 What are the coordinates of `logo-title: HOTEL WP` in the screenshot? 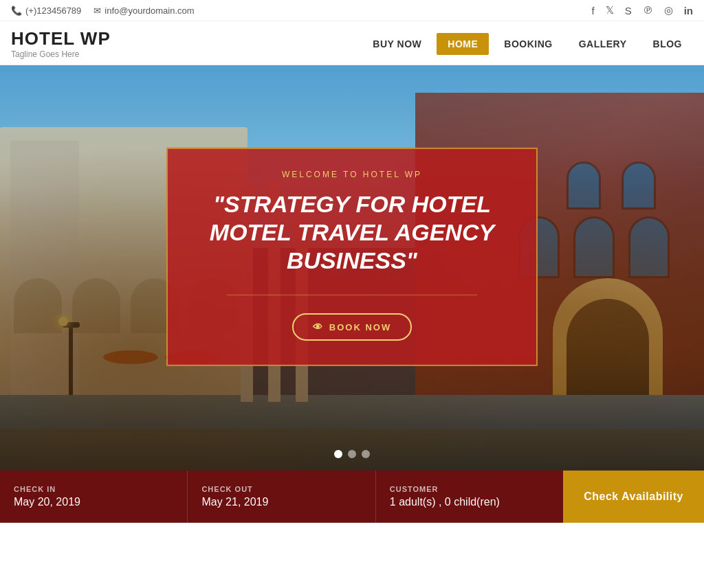 It's located at (60, 38).